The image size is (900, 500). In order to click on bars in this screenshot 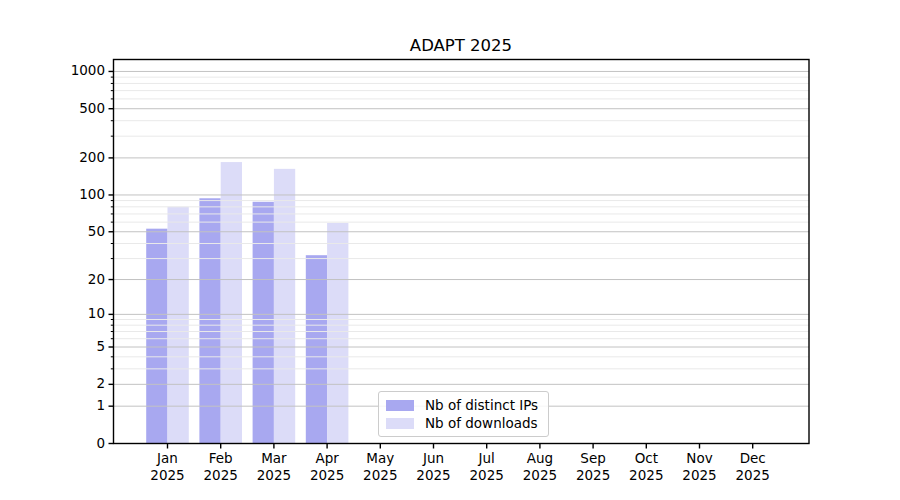, I will do `click(247, 302)`.